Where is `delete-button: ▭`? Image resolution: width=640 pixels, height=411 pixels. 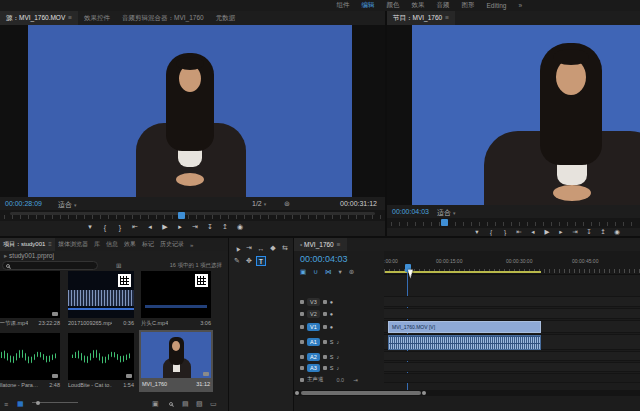
delete-button: ▭ is located at coordinates (214, 404).